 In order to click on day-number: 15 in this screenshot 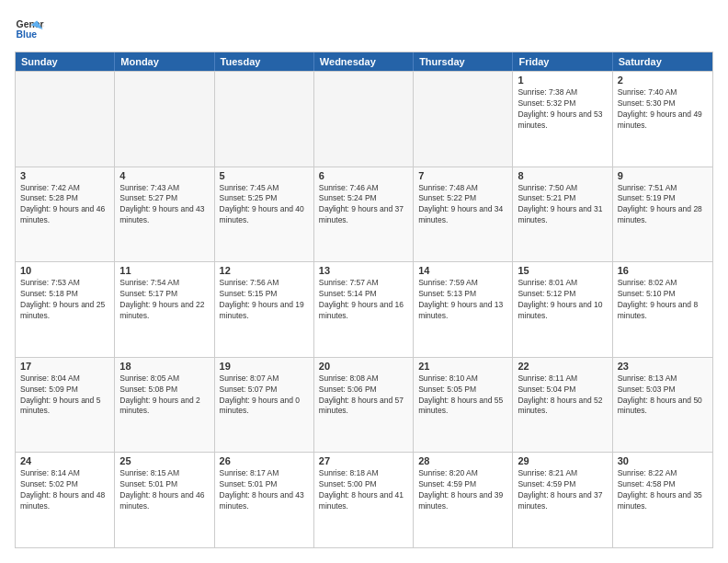, I will do `click(563, 270)`.